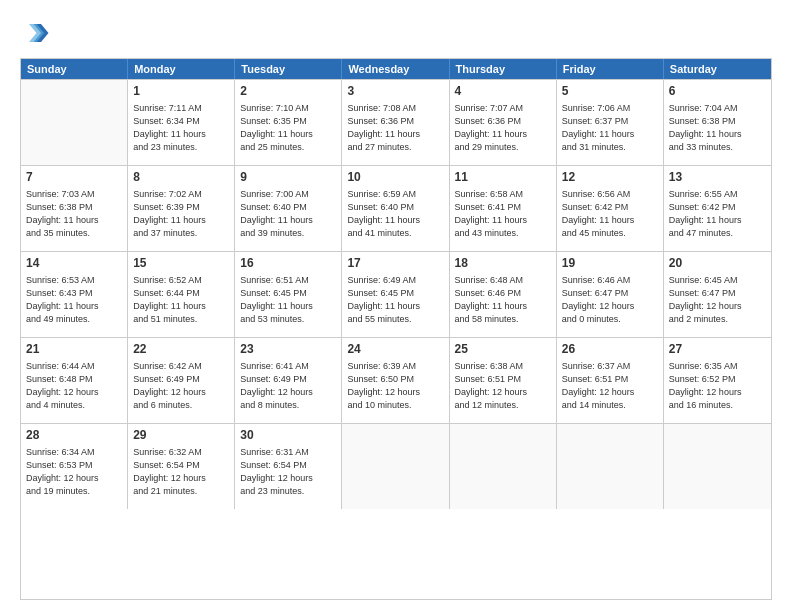 This screenshot has height=612, width=792. I want to click on table-row: 9Sunrise: 7:00 AM Sunset: 6:40 PM Daylig…, so click(288, 208).